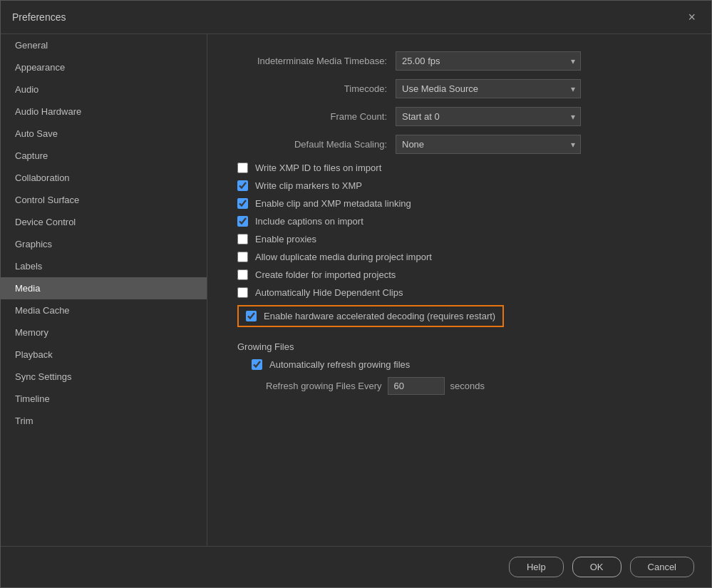  Describe the element at coordinates (104, 399) in the screenshot. I see `sidebar-item-timeline: Timeline` at that location.